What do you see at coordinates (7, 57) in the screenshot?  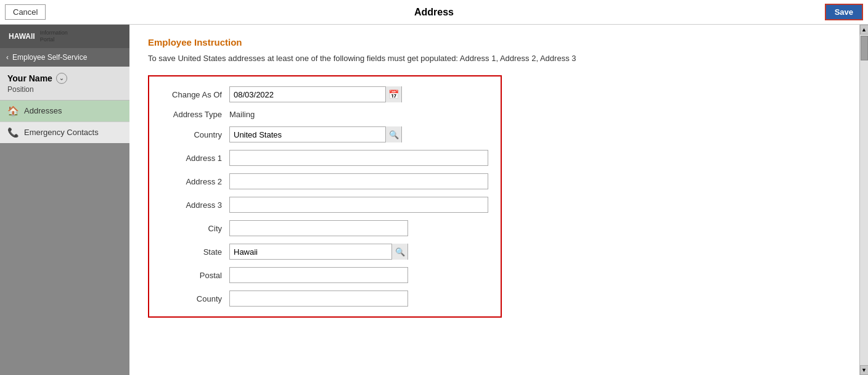 I see `back-arrow-icon: ‹` at bounding box center [7, 57].